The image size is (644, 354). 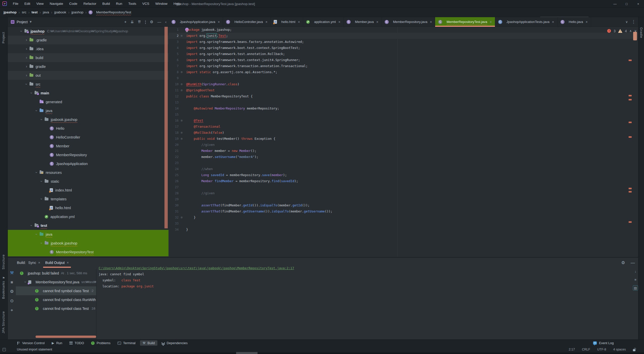 What do you see at coordinates (88, 181) in the screenshot?
I see `tree-item-static: ›static` at bounding box center [88, 181].